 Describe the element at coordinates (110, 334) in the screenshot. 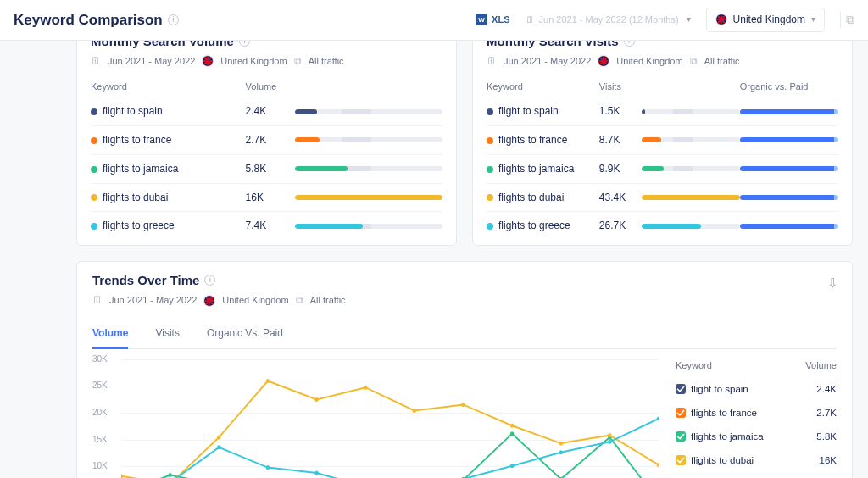

I see `tab-volume: Volume` at that location.